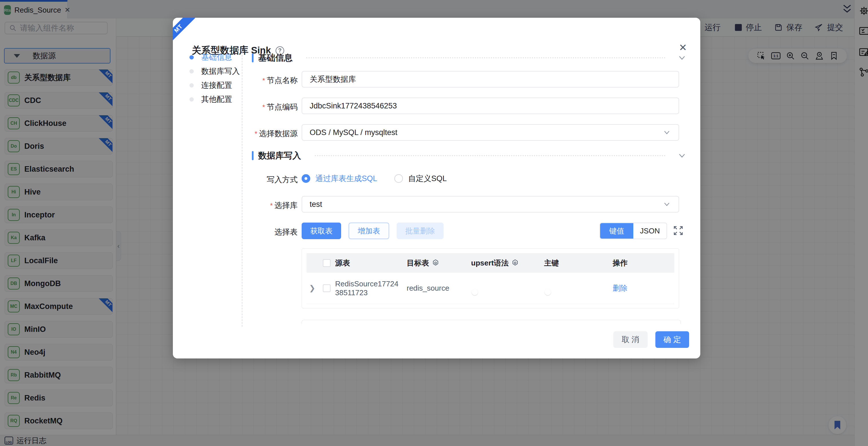 The height and width of the screenshot is (446, 868). Describe the element at coordinates (312, 288) in the screenshot. I see `row-expand-icon: ❯` at that location.